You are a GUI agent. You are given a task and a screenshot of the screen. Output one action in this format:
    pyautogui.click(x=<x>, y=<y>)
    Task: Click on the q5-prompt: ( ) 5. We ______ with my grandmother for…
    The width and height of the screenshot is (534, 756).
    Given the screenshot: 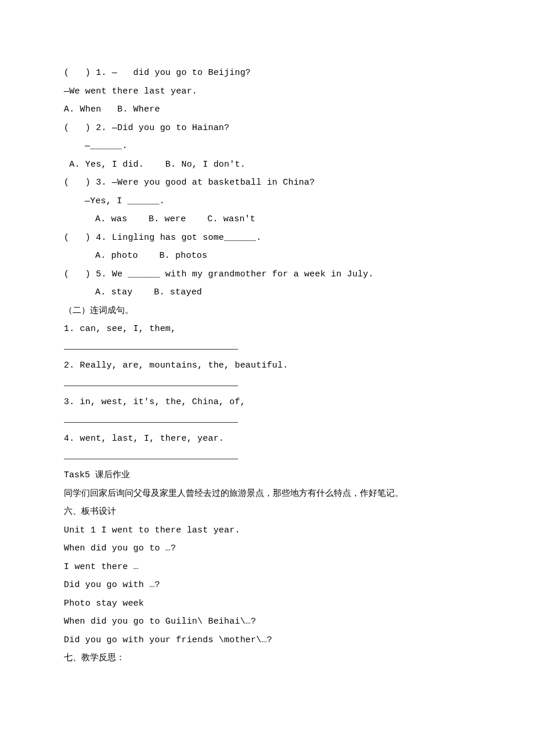 What is the action you would take?
    pyautogui.click(x=267, y=275)
    